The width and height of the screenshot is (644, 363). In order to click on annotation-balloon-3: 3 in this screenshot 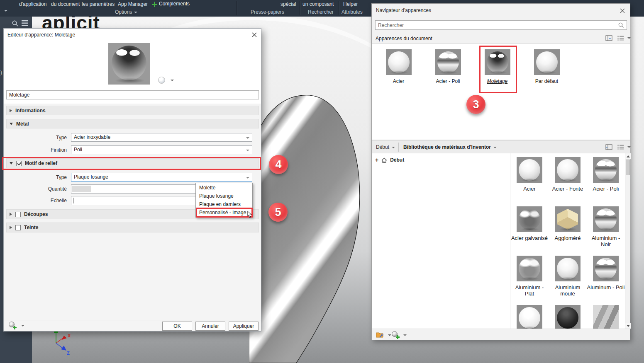, I will do `click(476, 104)`.